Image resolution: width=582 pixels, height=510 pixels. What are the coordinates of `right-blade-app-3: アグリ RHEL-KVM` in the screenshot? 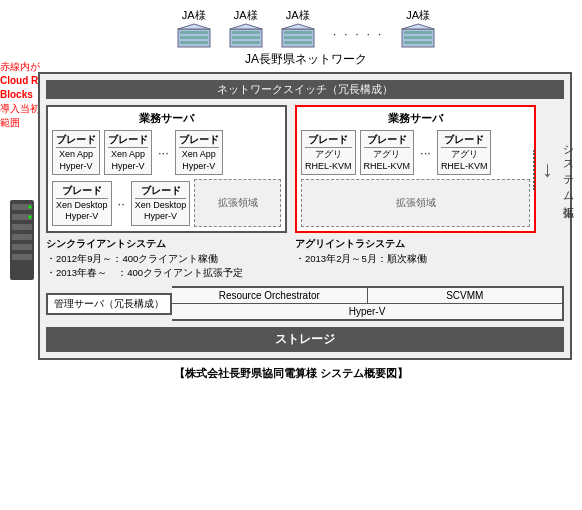 It's located at (464, 160).